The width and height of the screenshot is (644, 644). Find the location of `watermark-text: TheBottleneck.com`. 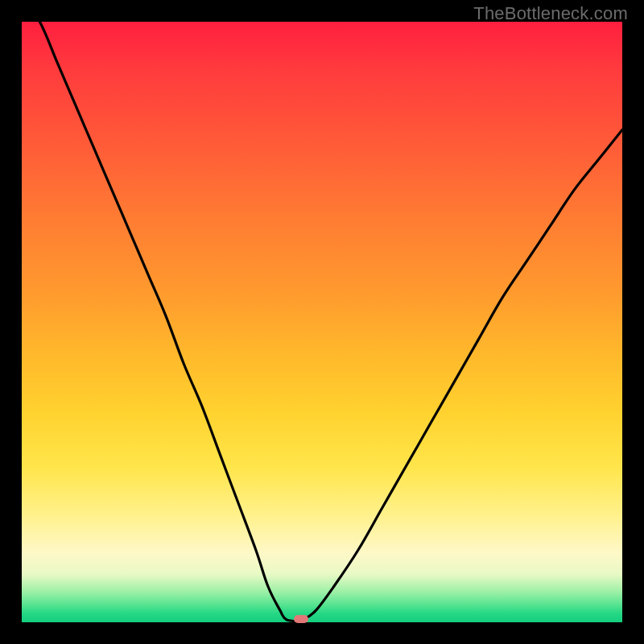

watermark-text: TheBottleneck.com is located at coordinates (551, 14).